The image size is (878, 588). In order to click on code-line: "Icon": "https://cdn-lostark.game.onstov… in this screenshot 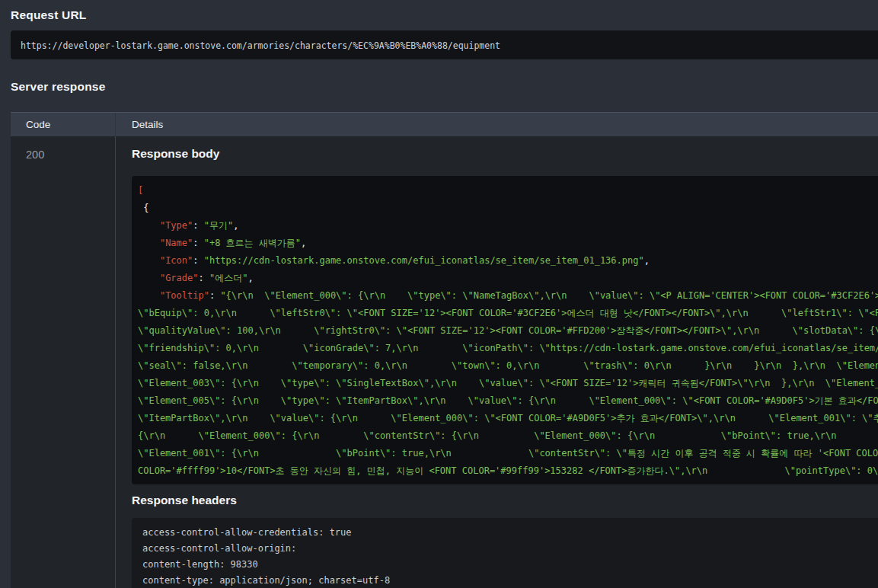, I will do `click(508, 260)`.